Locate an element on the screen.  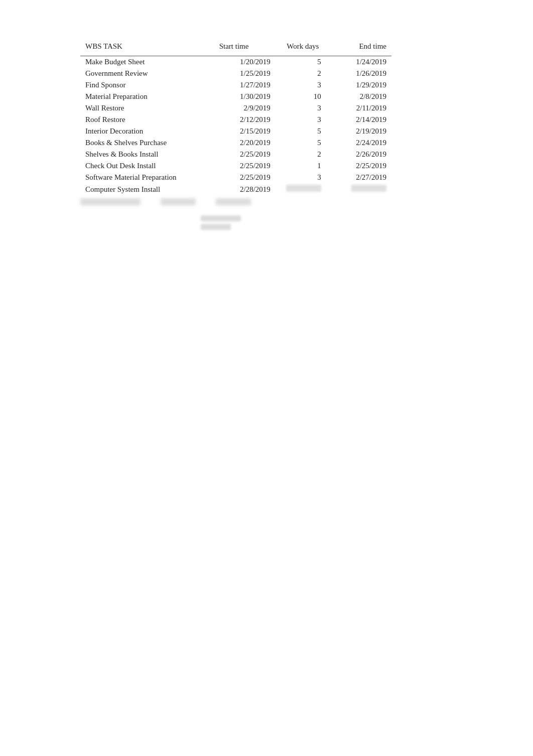
cell-task: Interior Decoration is located at coordinates (148, 132).